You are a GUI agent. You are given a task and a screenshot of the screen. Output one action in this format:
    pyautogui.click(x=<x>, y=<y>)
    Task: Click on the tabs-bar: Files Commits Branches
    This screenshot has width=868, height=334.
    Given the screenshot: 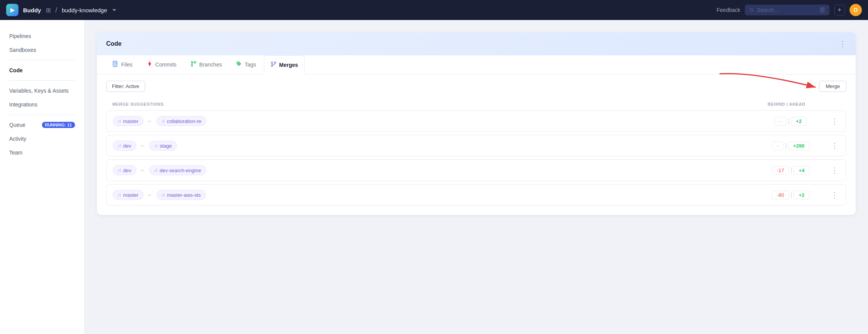 What is the action you would take?
    pyautogui.click(x=476, y=65)
    